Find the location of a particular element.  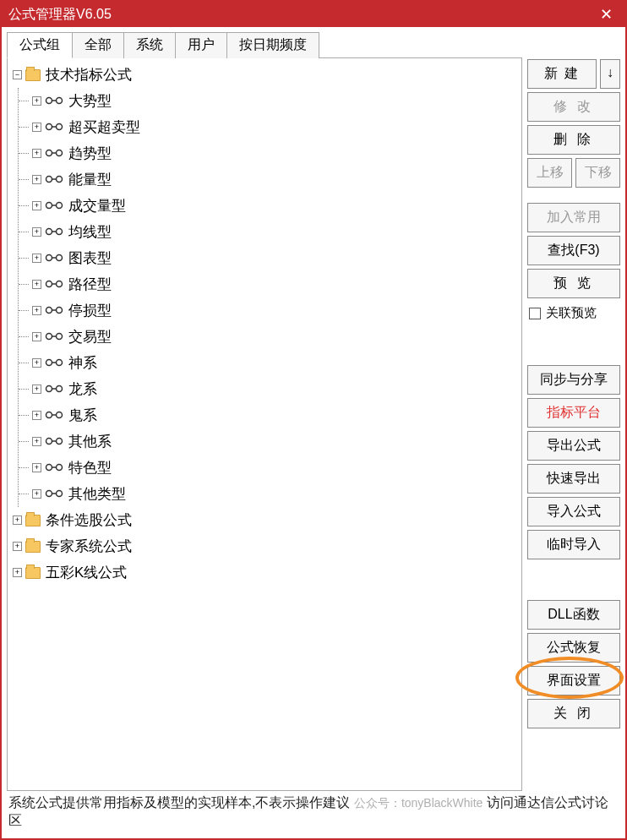

temp-import-button: 临时导入 is located at coordinates (574, 544).